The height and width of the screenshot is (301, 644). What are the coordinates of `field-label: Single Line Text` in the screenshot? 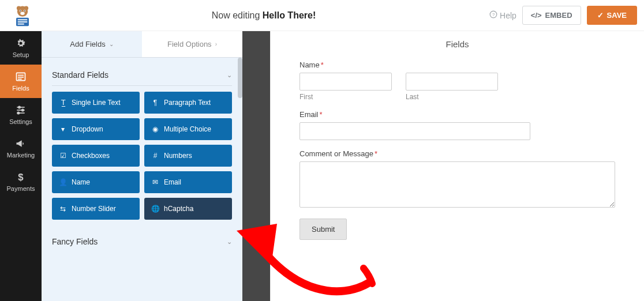 It's located at (96, 103).